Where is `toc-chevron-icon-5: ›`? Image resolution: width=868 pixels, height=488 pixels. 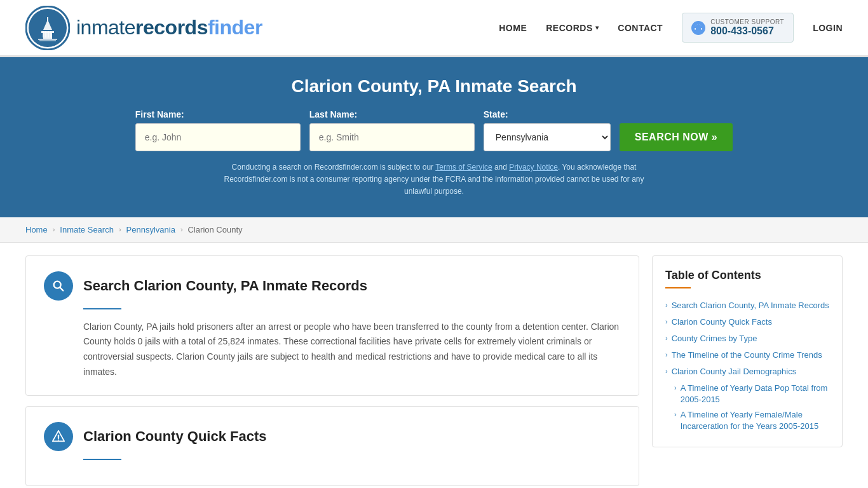 toc-chevron-icon-5: › is located at coordinates (667, 371).